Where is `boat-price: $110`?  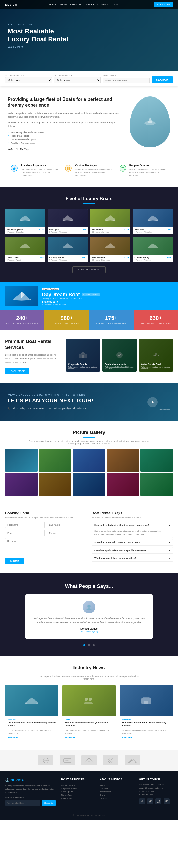 boat-price: $110 is located at coordinates (84, 257).